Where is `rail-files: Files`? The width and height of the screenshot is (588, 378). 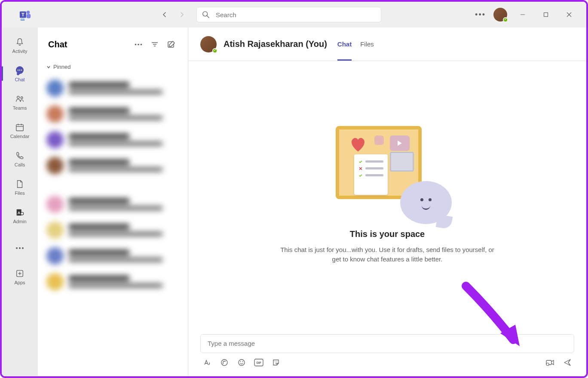
rail-files: Files is located at coordinates (20, 187).